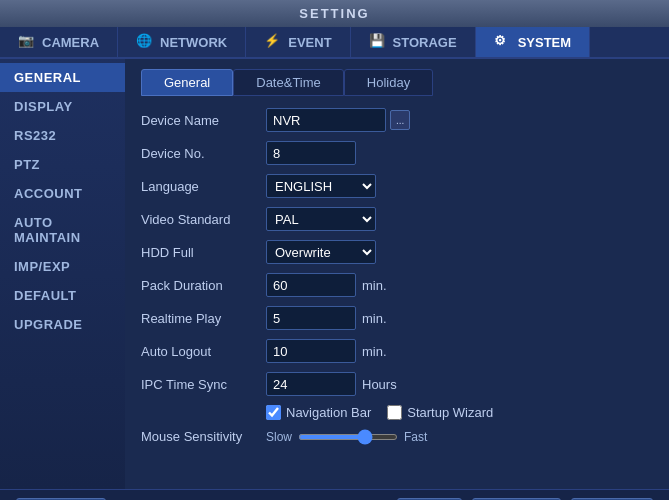 The width and height of the screenshot is (669, 500). I want to click on sub-tab-datetime: Date&Time, so click(288, 82).